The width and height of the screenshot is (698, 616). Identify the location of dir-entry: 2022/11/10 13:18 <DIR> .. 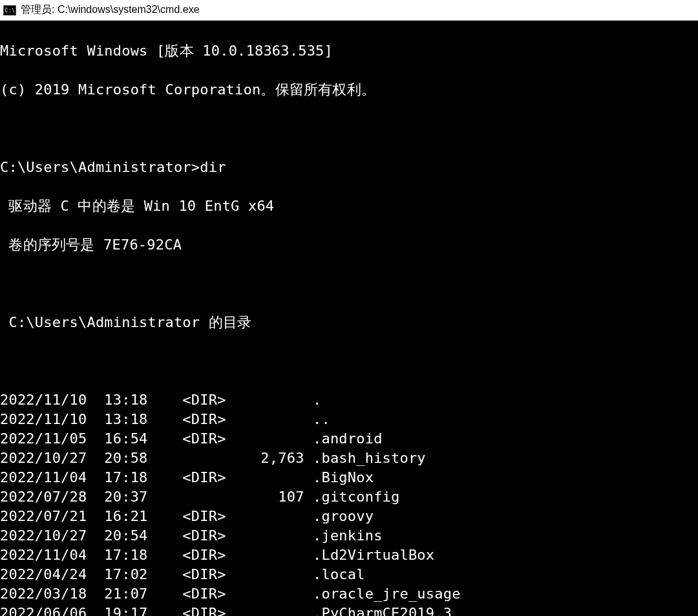
(349, 400).